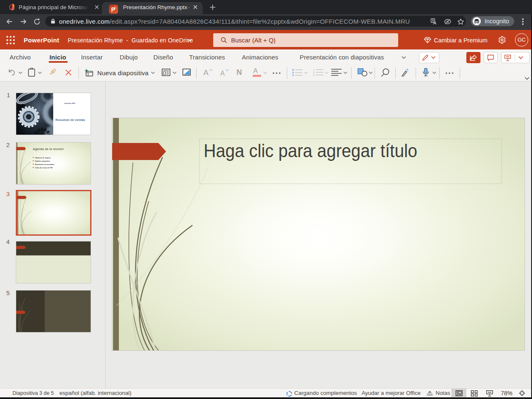 The image size is (532, 399). I want to click on svg-text: Resúmenes de novedades, so click(45, 165).